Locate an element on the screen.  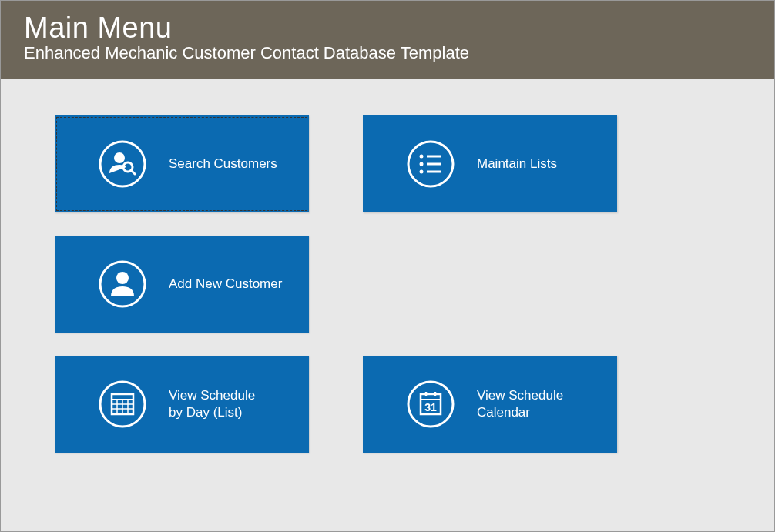
page-subtitle: Enhanced Mechanic Customer Contact Datab… is located at coordinates (388, 53).